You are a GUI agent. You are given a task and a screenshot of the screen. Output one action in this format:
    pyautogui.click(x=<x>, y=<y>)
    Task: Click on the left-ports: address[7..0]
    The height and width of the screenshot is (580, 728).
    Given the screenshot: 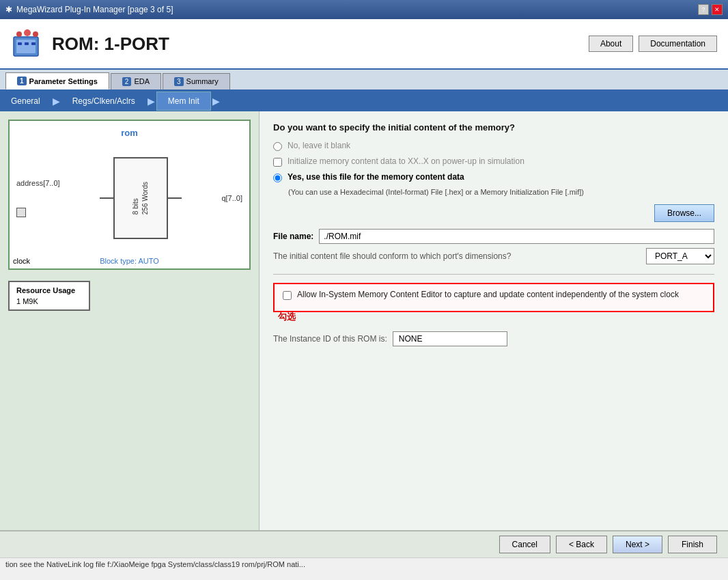 What is the action you would take?
    pyautogui.click(x=38, y=198)
    